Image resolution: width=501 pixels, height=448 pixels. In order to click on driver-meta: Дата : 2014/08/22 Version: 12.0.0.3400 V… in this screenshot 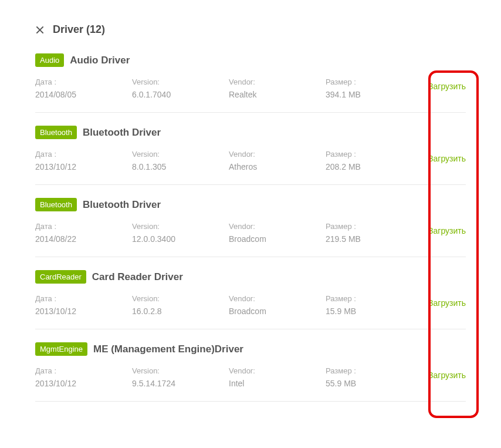, I will do `click(250, 233)`.